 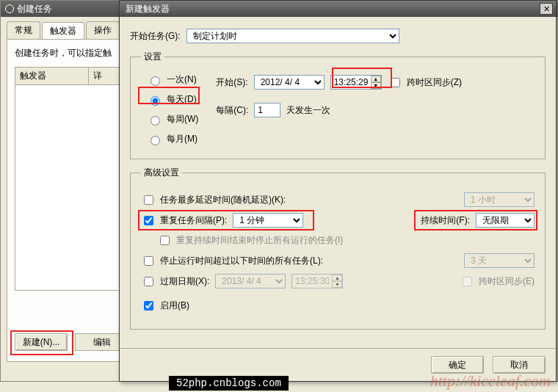 I want to click on start-date-select: 2012/ 4/ 4, so click(x=289, y=82).